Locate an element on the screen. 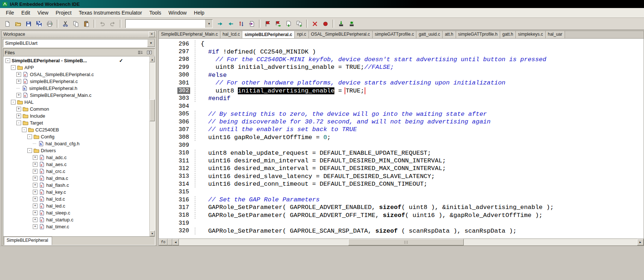 This screenshot has width=644, height=280. bookmark-next-button is located at coordinates (278, 24).